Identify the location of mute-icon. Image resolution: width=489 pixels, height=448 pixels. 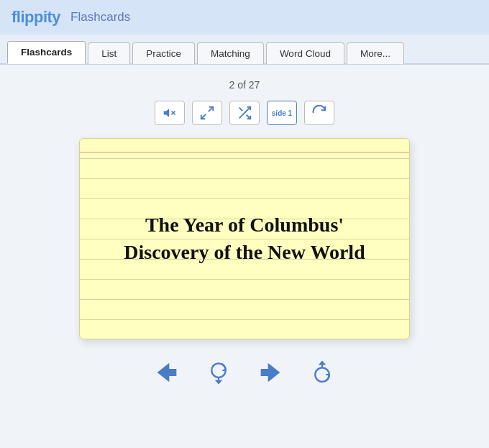
(170, 113).